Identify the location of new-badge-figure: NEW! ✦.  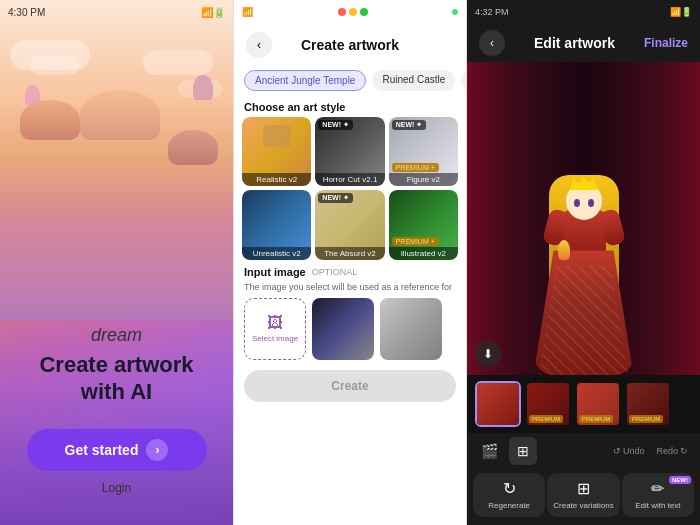
(410, 125).